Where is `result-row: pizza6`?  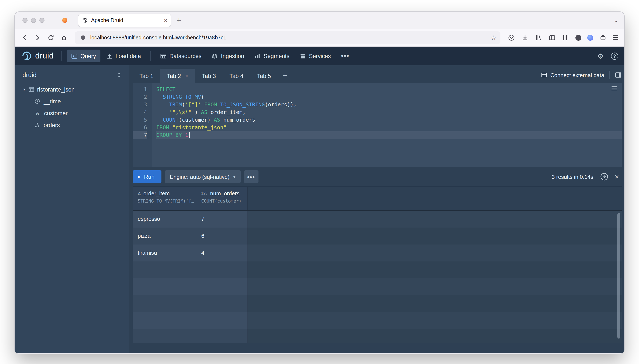
result-row: pizza6 is located at coordinates (377, 236).